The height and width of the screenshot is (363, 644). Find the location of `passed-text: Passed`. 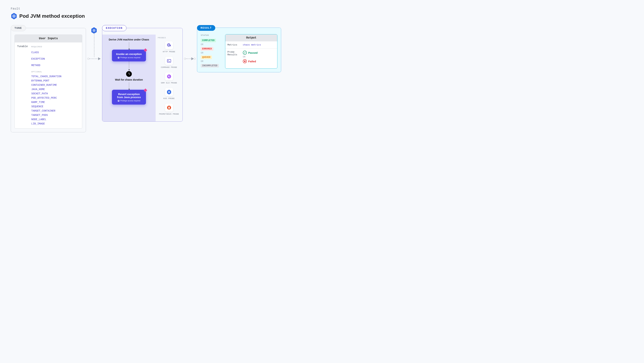

passed-text: Passed is located at coordinates (253, 53).